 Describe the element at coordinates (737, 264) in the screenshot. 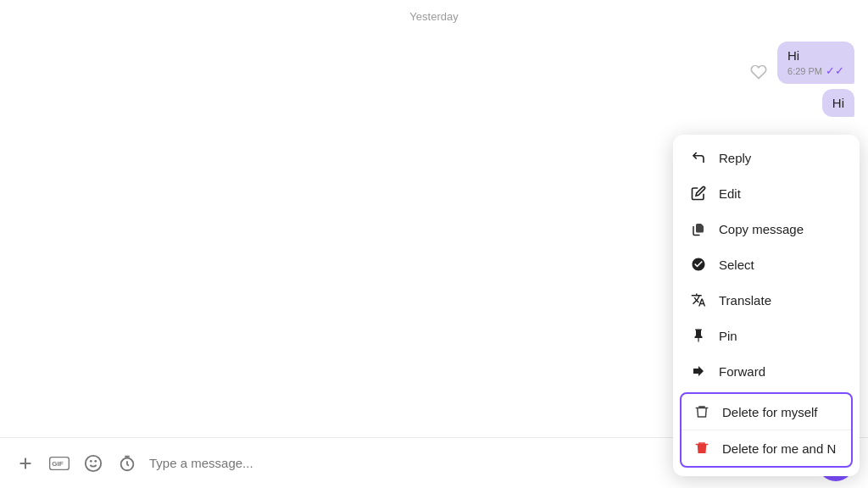

I see `menu-label-select: Select` at that location.